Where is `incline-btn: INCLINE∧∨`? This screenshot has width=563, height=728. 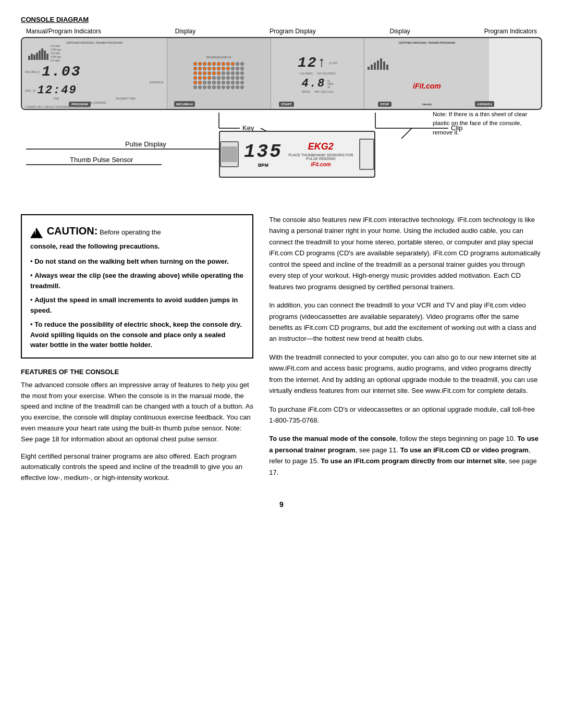
incline-btn: INCLINE∧∨ is located at coordinates (185, 104).